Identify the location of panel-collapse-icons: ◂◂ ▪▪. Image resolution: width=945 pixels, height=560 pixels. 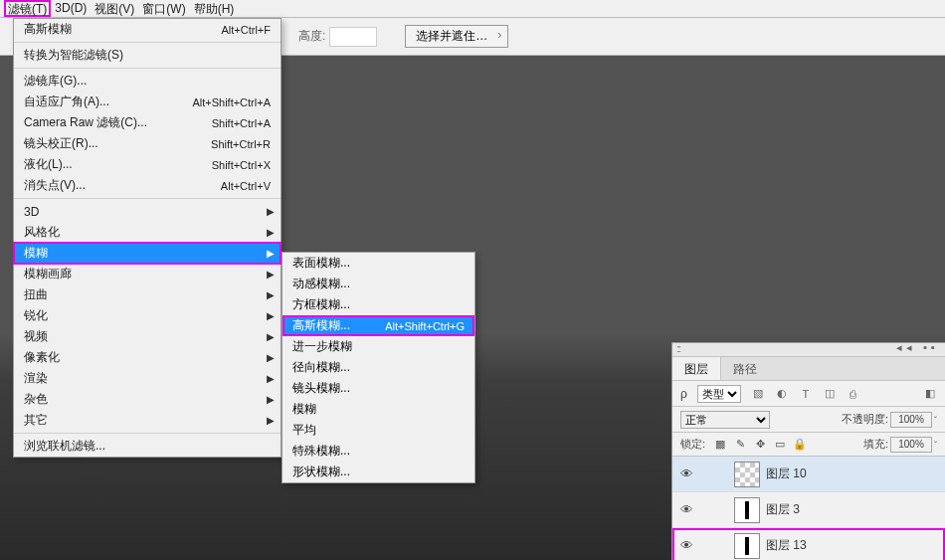
(917, 348).